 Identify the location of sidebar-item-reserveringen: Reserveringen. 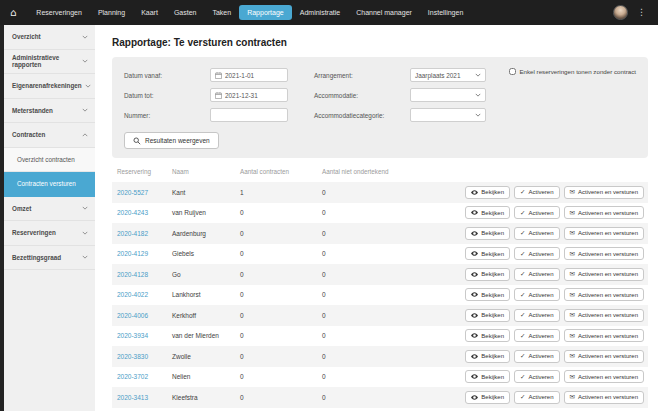
(50, 234).